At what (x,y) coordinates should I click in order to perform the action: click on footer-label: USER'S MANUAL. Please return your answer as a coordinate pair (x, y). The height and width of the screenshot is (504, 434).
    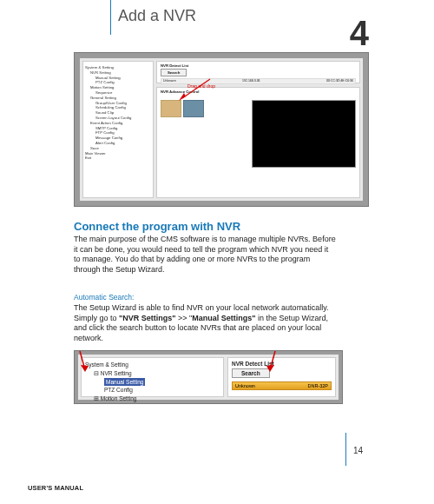
    Looking at the image, I should click on (56, 488).